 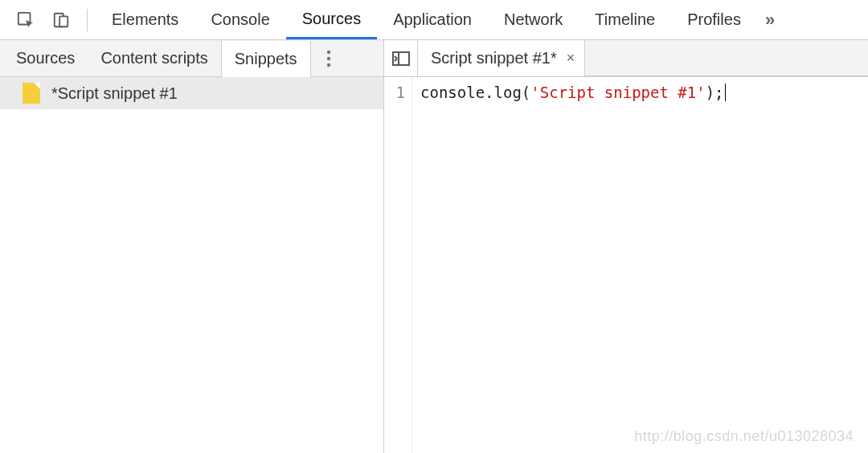 I want to click on subtab-snippets: Snippets, so click(x=266, y=59).